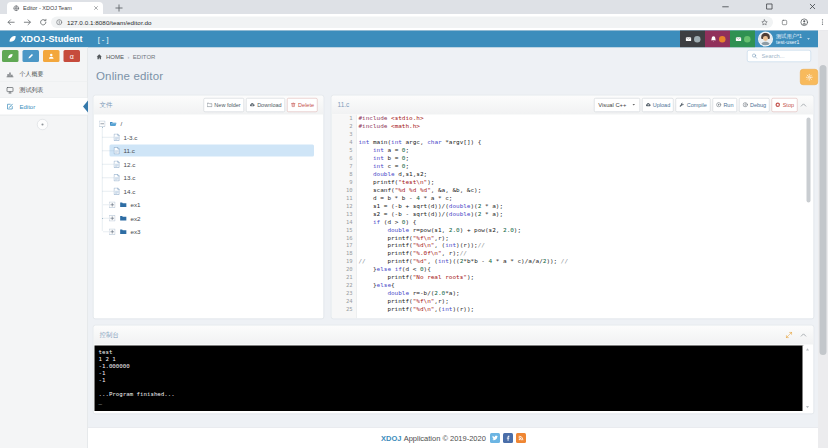  What do you see at coordinates (44, 106) in the screenshot?
I see `sidebar-item-Editor: Editor` at bounding box center [44, 106].